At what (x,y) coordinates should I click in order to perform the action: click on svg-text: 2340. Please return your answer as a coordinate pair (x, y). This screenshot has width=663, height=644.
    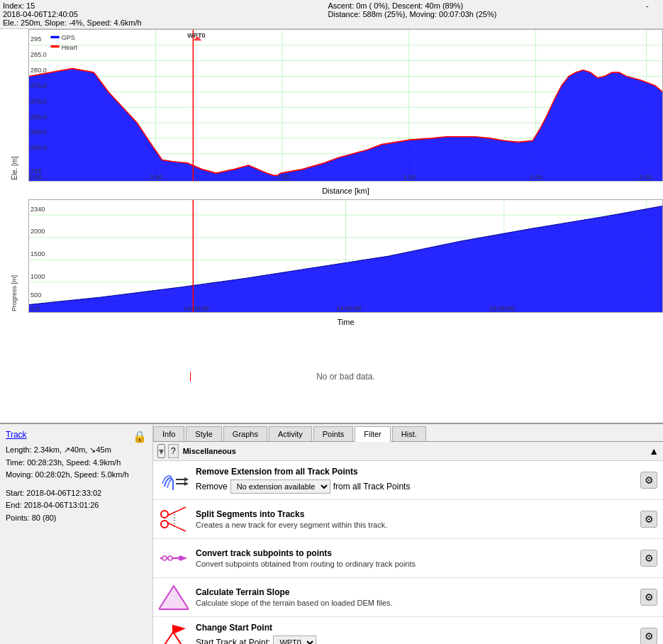
    Looking at the image, I should click on (38, 209).